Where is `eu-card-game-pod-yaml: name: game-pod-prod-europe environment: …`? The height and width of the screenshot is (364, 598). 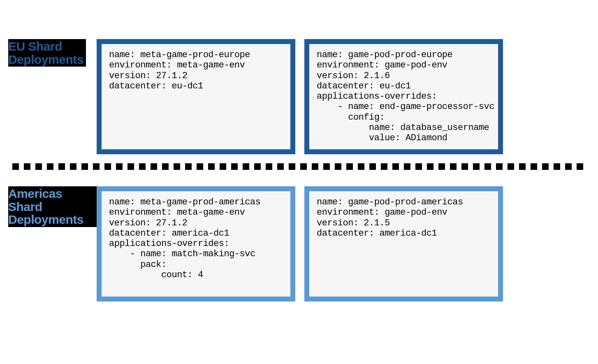 eu-card-game-pod-yaml: name: game-pod-prod-europe environment: … is located at coordinates (404, 97).